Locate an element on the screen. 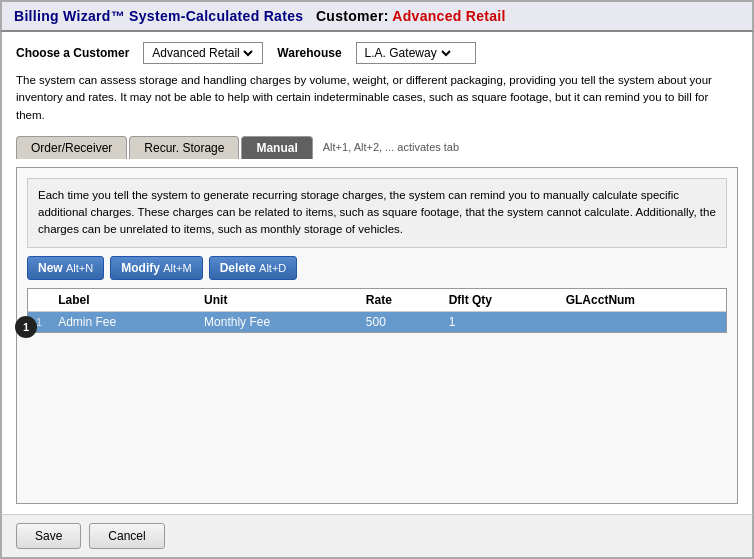 The height and width of the screenshot is (559, 754). tab-recur-storage: Recur. Storage is located at coordinates (184, 148).